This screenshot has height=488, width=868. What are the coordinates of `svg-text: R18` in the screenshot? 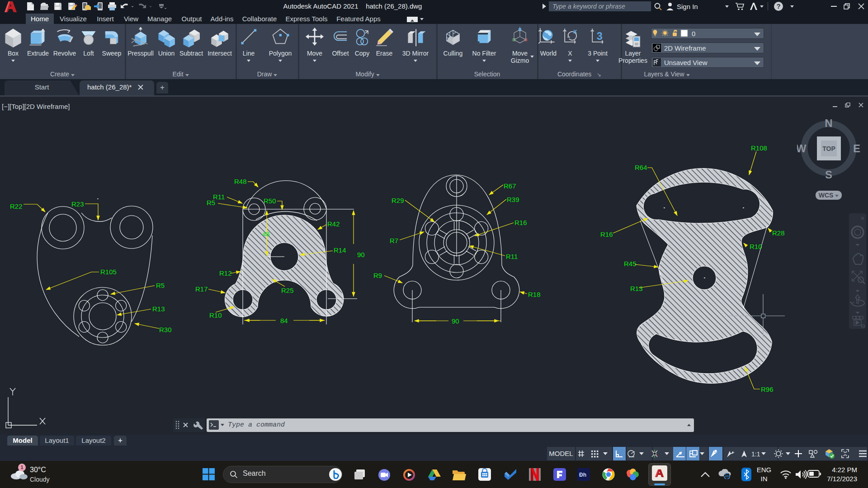 It's located at (534, 295).